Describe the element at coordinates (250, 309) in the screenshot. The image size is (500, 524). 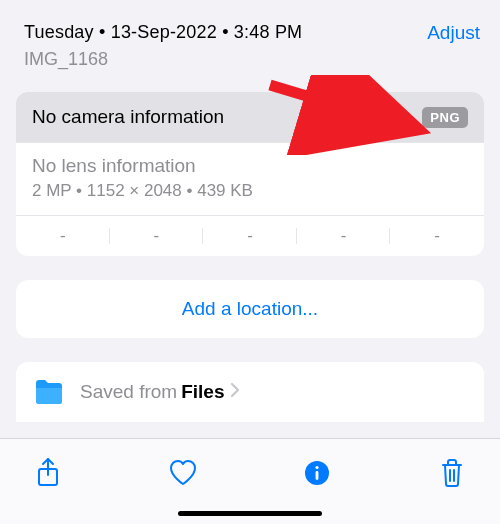
I see `add-location-button: Add a location...` at that location.